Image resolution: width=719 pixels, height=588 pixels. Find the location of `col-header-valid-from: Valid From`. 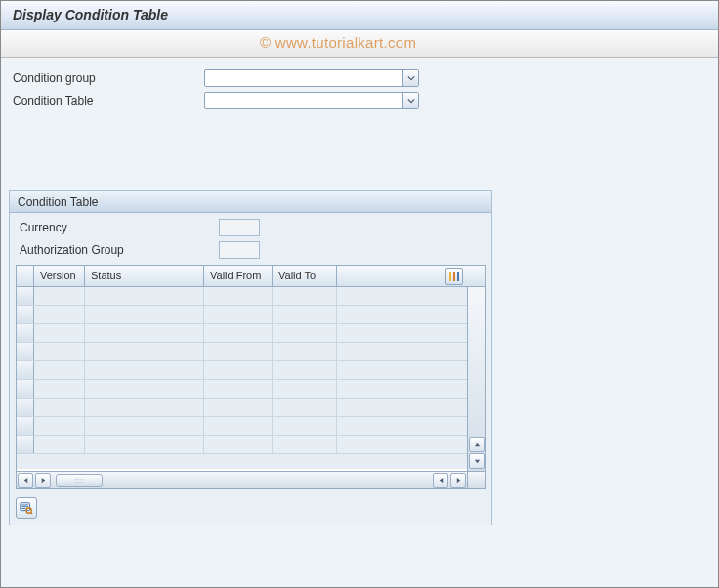

col-header-valid-from: Valid From is located at coordinates (238, 275).